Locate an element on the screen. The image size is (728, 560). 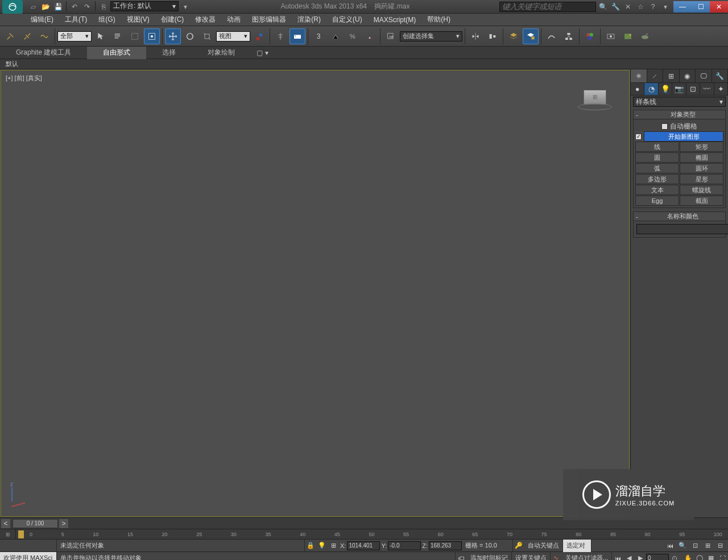
autokey-button: 自动关键点 is located at coordinates (544, 546).